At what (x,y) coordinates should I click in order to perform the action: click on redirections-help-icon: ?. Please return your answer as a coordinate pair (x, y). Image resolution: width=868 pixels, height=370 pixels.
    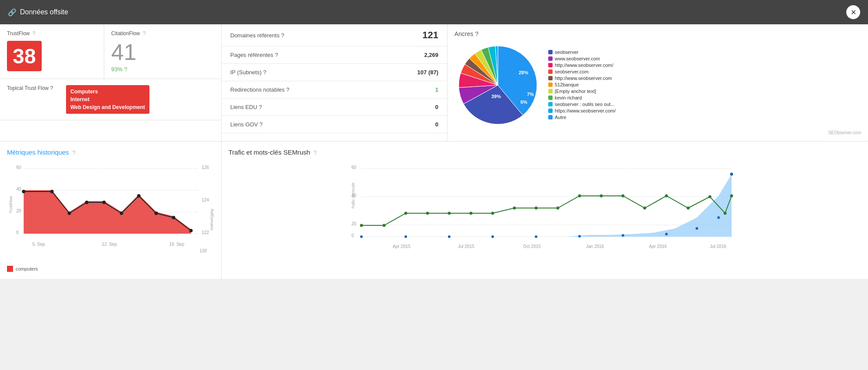
    Looking at the image, I should click on (288, 89).